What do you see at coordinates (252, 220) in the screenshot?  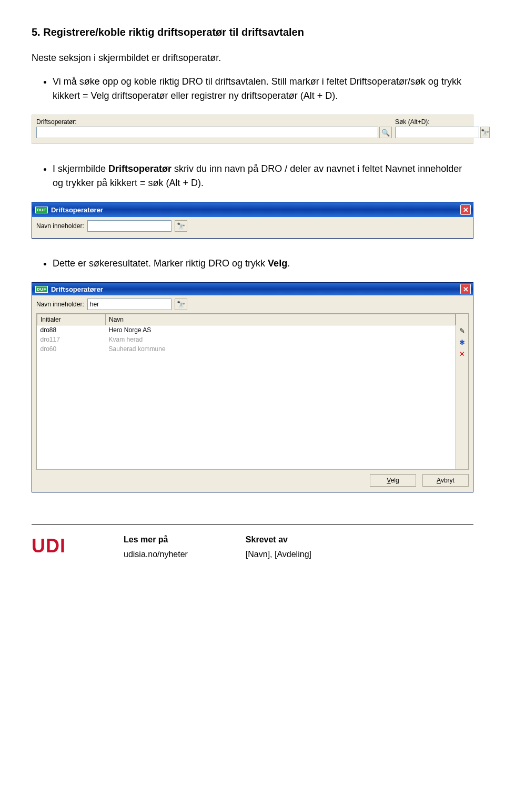 I see `screenshot-driftsoperatorer-empty: DUF Driftsoperatører ✕ Navn inneholder: …` at bounding box center [252, 220].